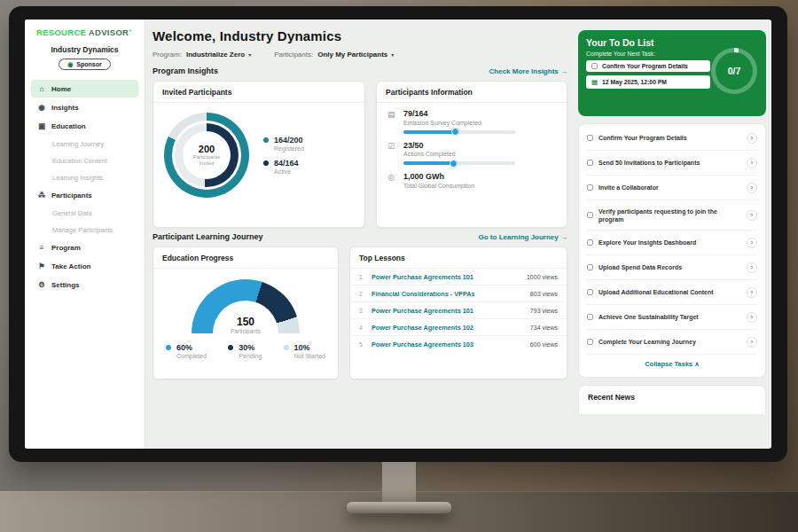 Image resolution: width=798 pixels, height=532 pixels. I want to click on lesson-row: 3 Power Purchase Agreements 101 793 view…, so click(458, 310).